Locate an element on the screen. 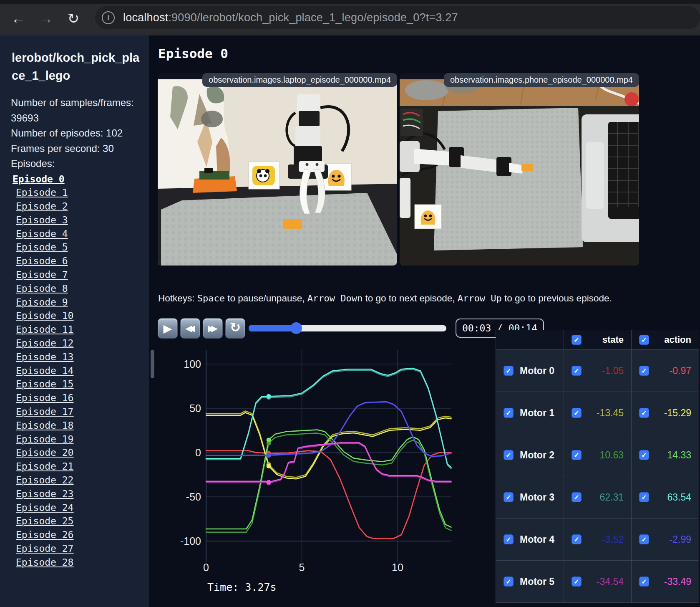  episode-link: Episode 22 is located at coordinates (45, 480).